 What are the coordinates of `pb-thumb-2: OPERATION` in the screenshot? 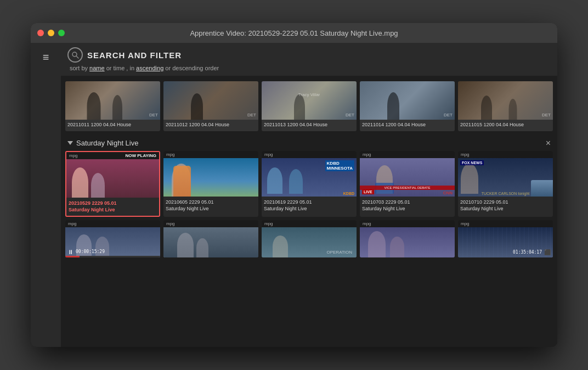 It's located at (309, 243).